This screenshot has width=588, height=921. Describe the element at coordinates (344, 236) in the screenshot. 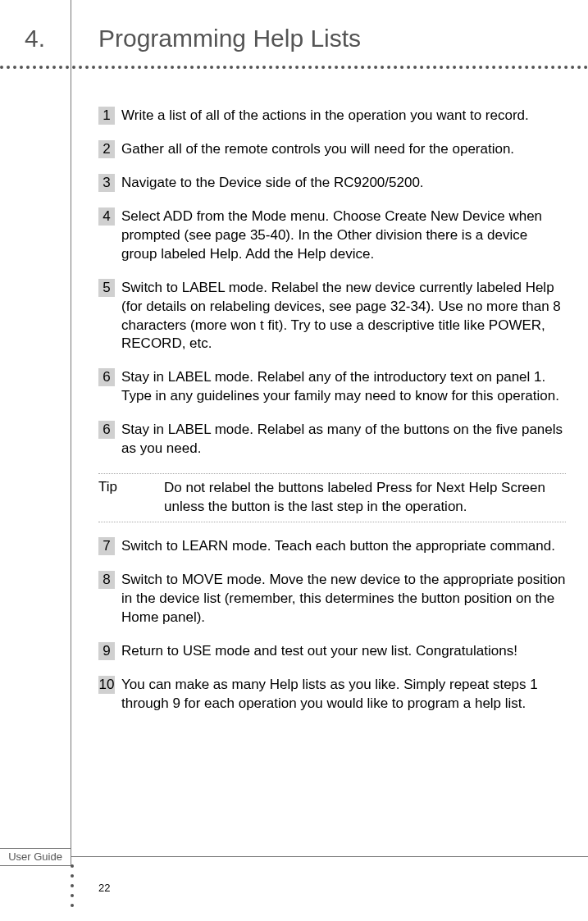

I see `step-text: Select ADD from the Mode menu. Choose Cr…` at that location.